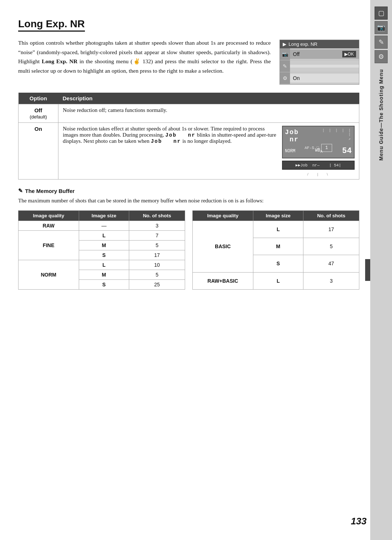 Image resolution: width=392 pixels, height=540 pixels. Describe the element at coordinates (20, 191) in the screenshot. I see `memory-pencil-icon: ✎` at that location.